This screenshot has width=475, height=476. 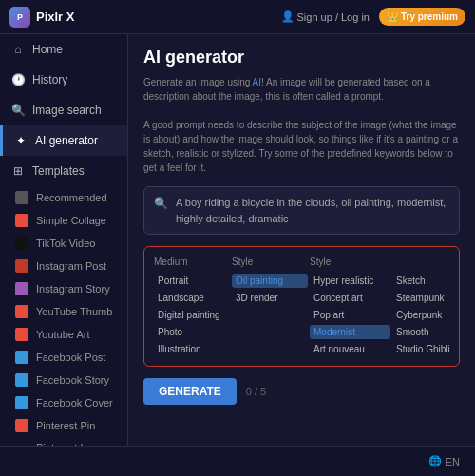 What do you see at coordinates (21, 141) in the screenshot?
I see `ai-icon: ✦` at bounding box center [21, 141].